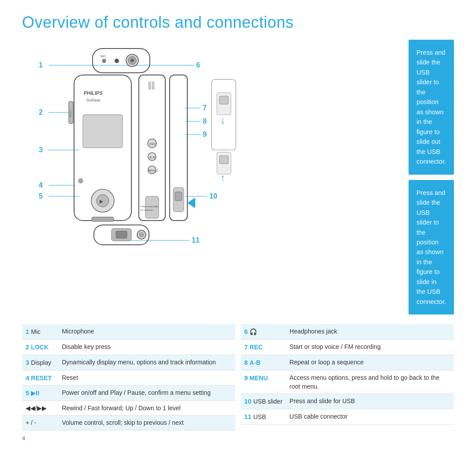  I want to click on svg-text: 2, so click(41, 112).